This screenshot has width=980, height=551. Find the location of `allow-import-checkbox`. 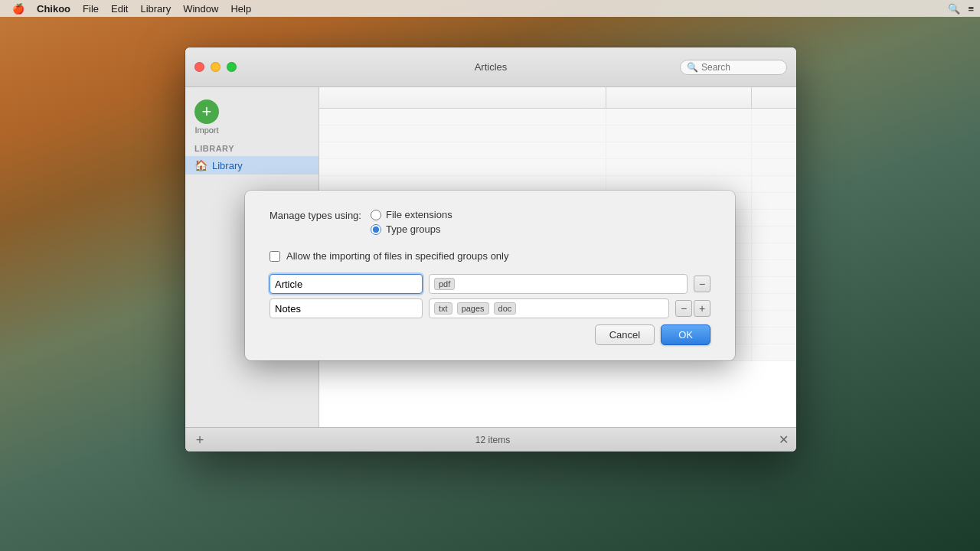

allow-import-checkbox is located at coordinates (275, 256).